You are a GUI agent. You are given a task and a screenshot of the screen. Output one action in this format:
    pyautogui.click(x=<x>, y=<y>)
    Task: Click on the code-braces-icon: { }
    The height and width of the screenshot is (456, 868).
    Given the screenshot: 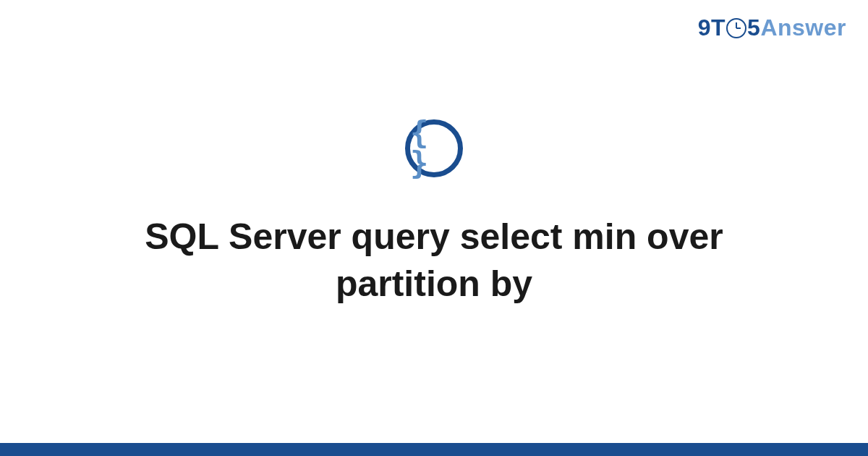 What is the action you would take?
    pyautogui.click(x=434, y=148)
    